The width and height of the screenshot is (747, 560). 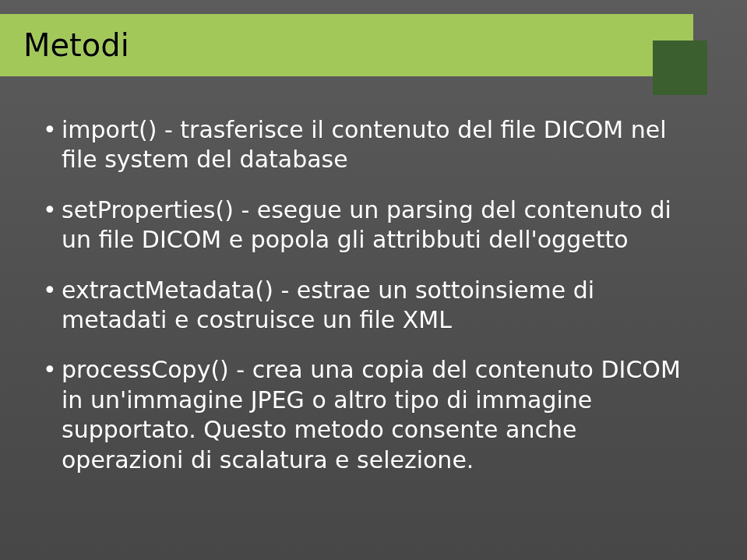 I want to click on accent-square-icon, so click(x=680, y=68).